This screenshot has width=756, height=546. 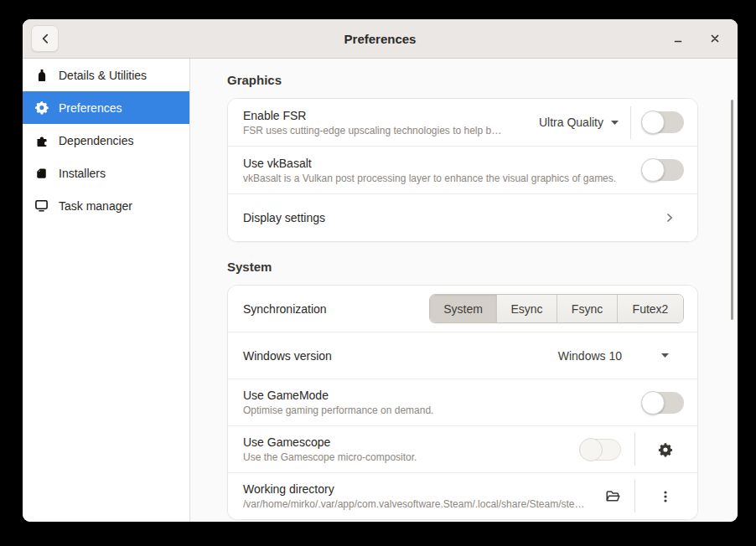 I want to click on display-settings-text: Display settings, so click(x=453, y=218).